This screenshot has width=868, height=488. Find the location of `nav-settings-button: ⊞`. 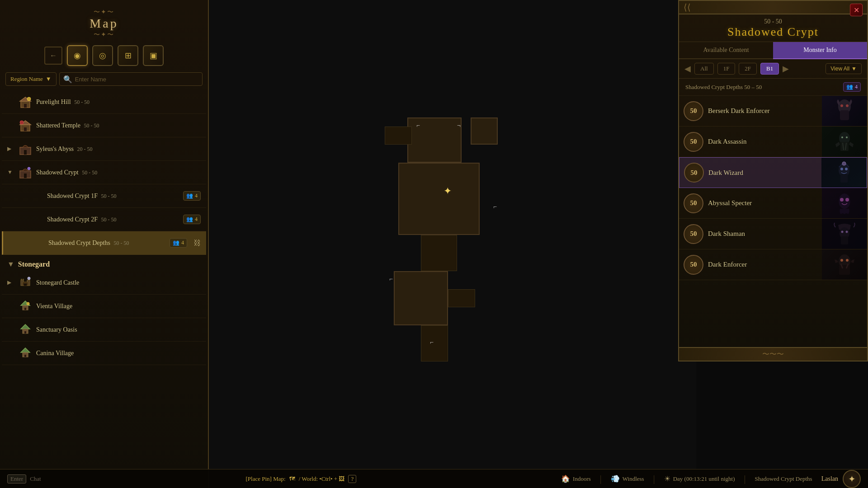

nav-settings-button: ⊞ is located at coordinates (128, 56).